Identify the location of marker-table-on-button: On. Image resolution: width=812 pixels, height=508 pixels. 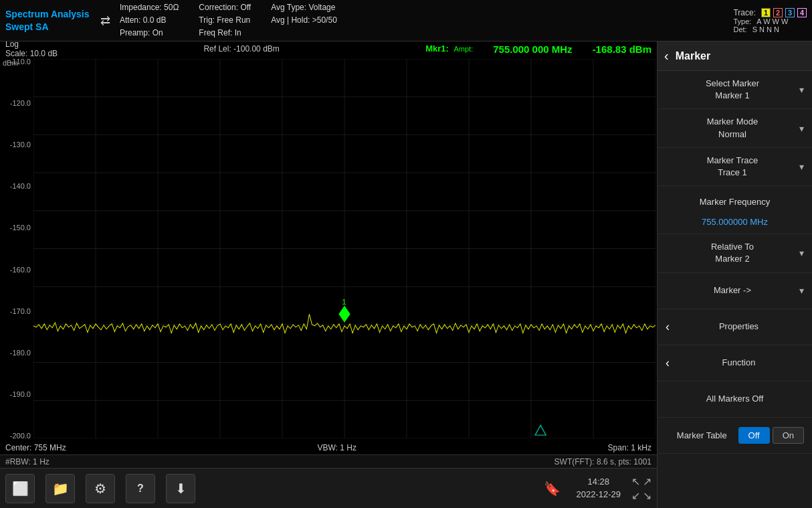
(788, 435).